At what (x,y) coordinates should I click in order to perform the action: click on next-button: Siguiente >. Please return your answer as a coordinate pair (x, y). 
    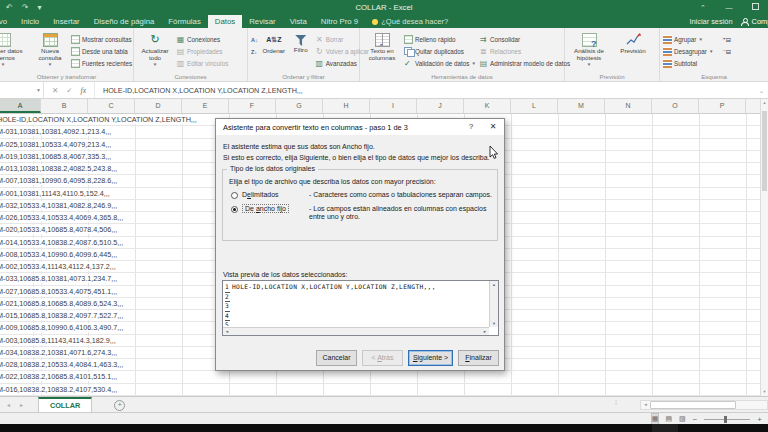
    Looking at the image, I should click on (430, 358).